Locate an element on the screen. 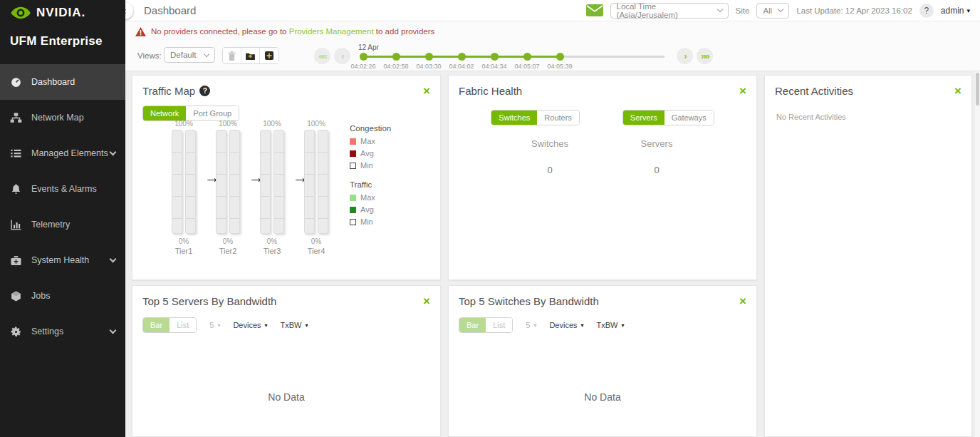 The width and height of the screenshot is (980, 437). servers-count: 0 is located at coordinates (657, 170).